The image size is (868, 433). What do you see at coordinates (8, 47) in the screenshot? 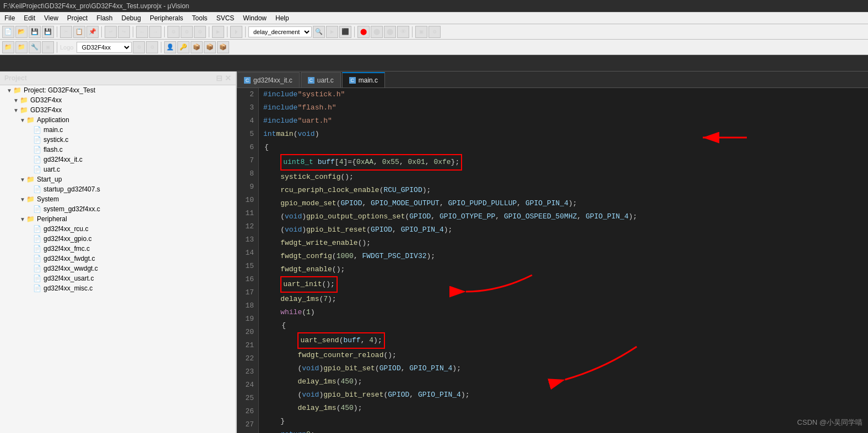
I see `t2-btn1: 📁` at bounding box center [8, 47].